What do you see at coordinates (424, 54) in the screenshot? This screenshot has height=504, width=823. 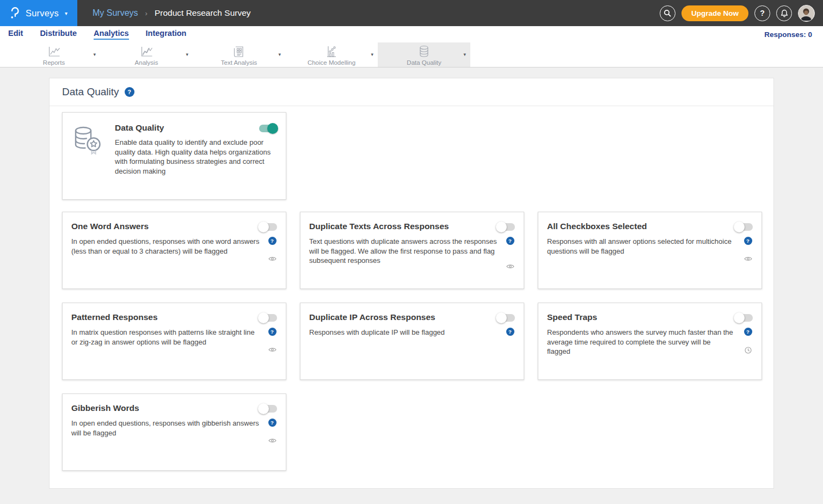 I see `tab-data-quality: Data Quality ▾` at bounding box center [424, 54].